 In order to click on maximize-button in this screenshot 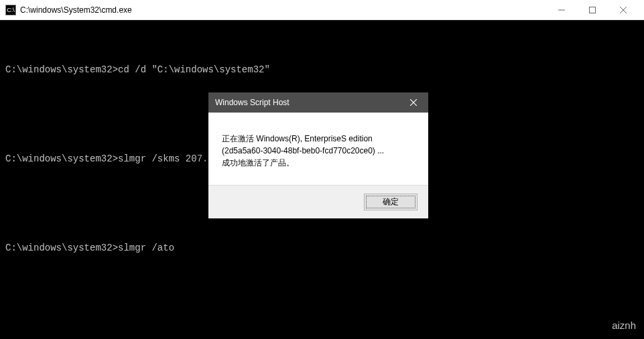, I will do `click(592, 10)`.